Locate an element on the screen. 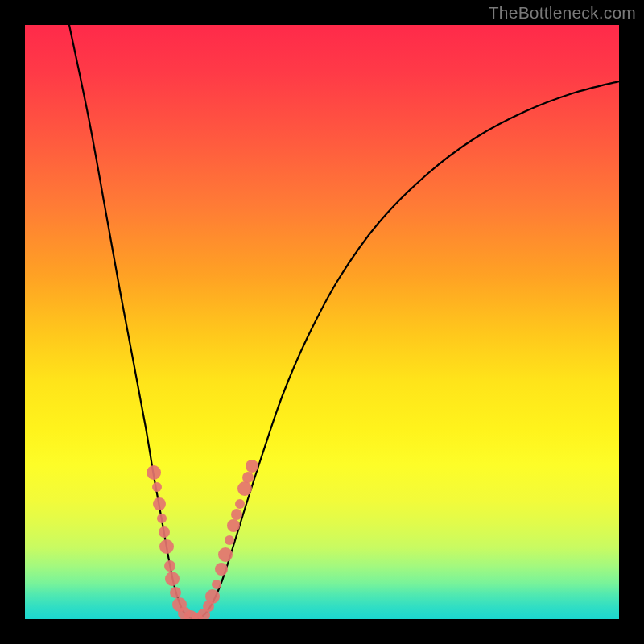  left-marker-group is located at coordinates (175, 543).